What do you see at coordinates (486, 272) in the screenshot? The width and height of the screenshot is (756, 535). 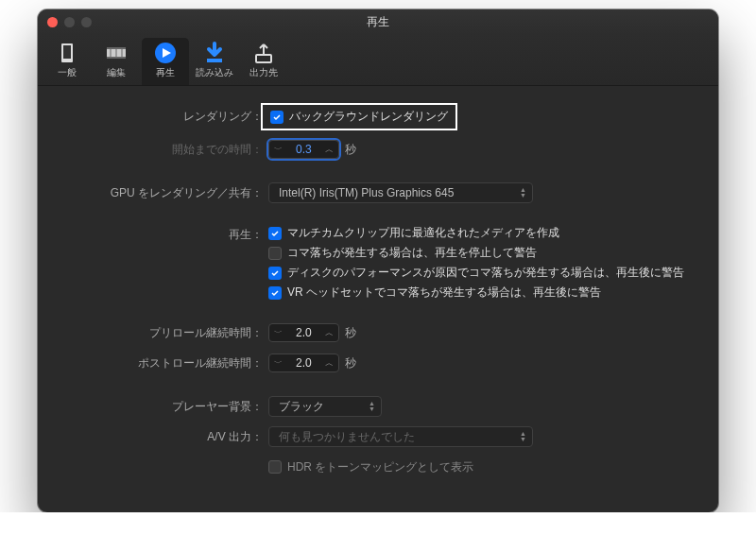 I see `playback-option-label: ディスクのパフォーマンスが原因でコマ落ちが発生する場合は、再生後に警告` at bounding box center [486, 272].